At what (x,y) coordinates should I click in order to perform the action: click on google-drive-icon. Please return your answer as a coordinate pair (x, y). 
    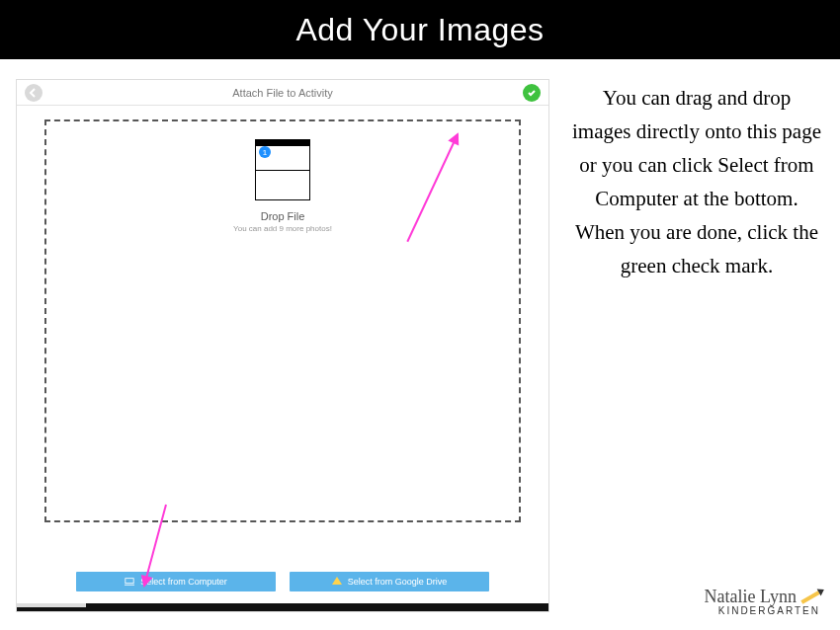
    Looking at the image, I should click on (337, 581).